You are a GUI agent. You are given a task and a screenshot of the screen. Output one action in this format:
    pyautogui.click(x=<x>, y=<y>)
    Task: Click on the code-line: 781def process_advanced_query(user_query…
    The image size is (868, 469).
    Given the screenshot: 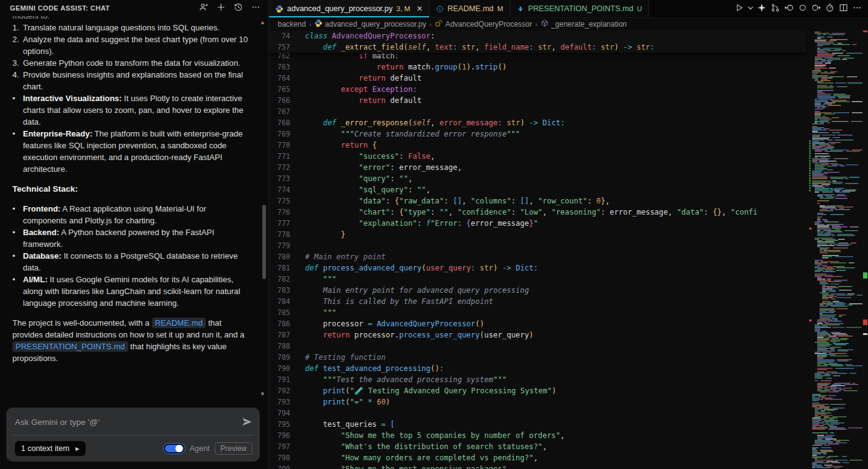 What is the action you would take?
    pyautogui.click(x=538, y=268)
    